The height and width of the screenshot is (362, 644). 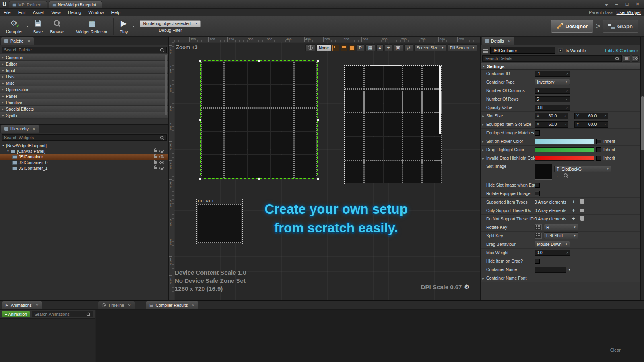 I want to click on feedback-icon: ▶, so click(x=607, y=4).